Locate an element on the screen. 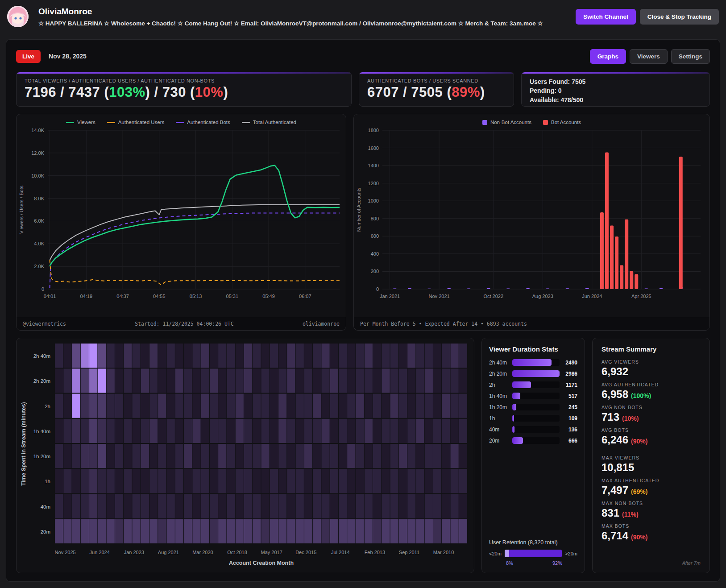 This screenshot has width=726, height=588. close-stop-tracking-button: Close & Stop Tracking is located at coordinates (679, 17).